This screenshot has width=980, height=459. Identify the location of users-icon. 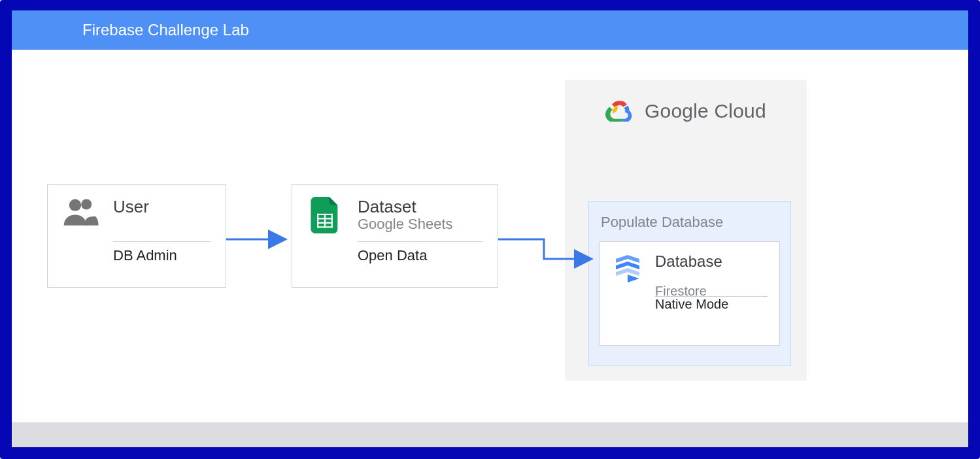
(80, 215).